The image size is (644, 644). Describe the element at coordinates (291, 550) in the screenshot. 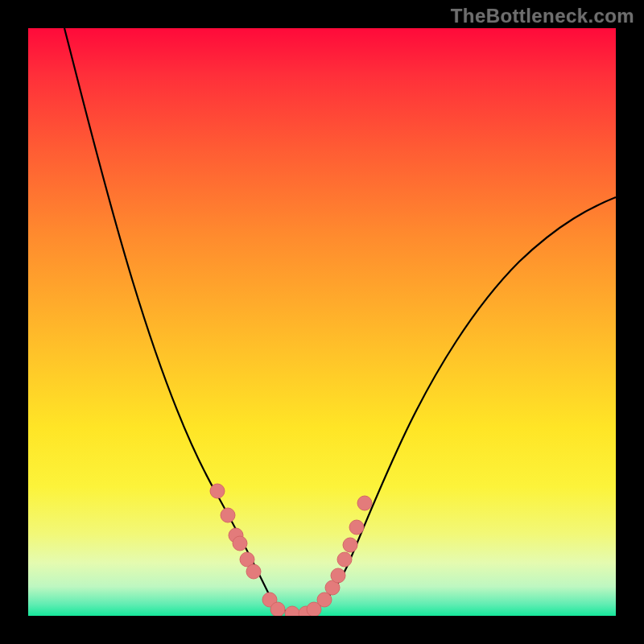

I see `marker-layer` at that location.